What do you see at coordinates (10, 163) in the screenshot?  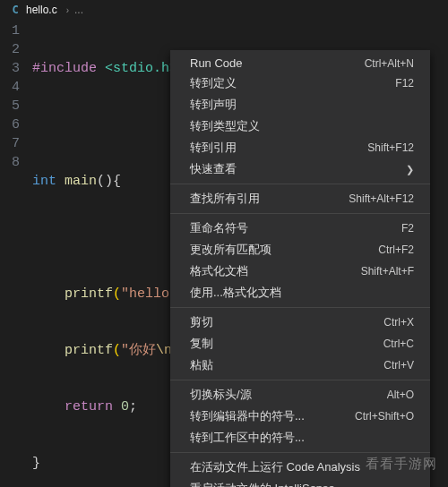 I see `line-number: 8` at bounding box center [10, 163].